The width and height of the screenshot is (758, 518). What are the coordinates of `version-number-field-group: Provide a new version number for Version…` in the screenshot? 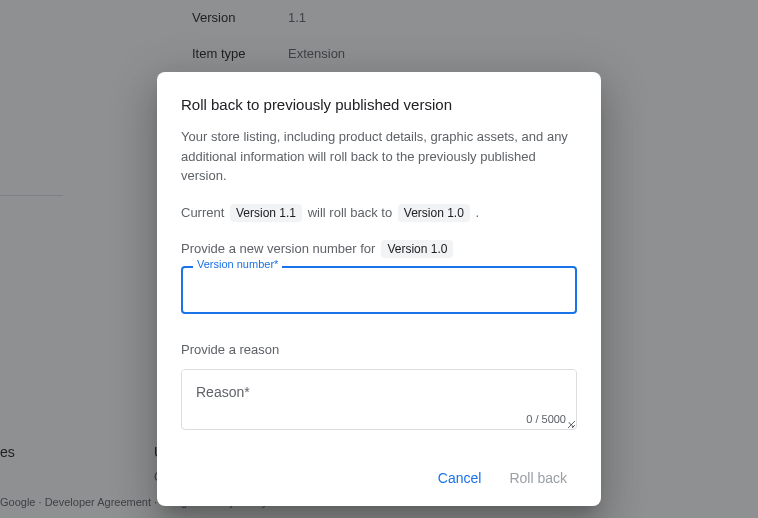 It's located at (379, 277).